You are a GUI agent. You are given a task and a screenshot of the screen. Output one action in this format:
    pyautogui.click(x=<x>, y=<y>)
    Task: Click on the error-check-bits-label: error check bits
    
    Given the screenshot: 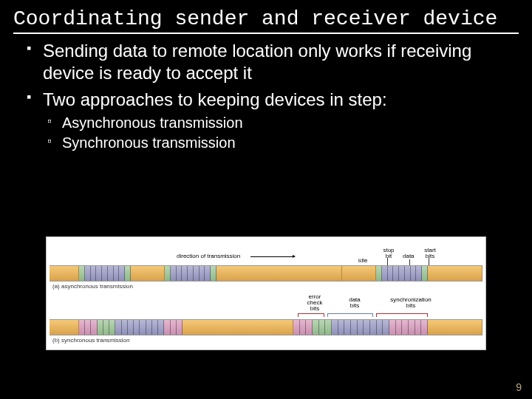 What is the action you would take?
    pyautogui.click(x=315, y=303)
    